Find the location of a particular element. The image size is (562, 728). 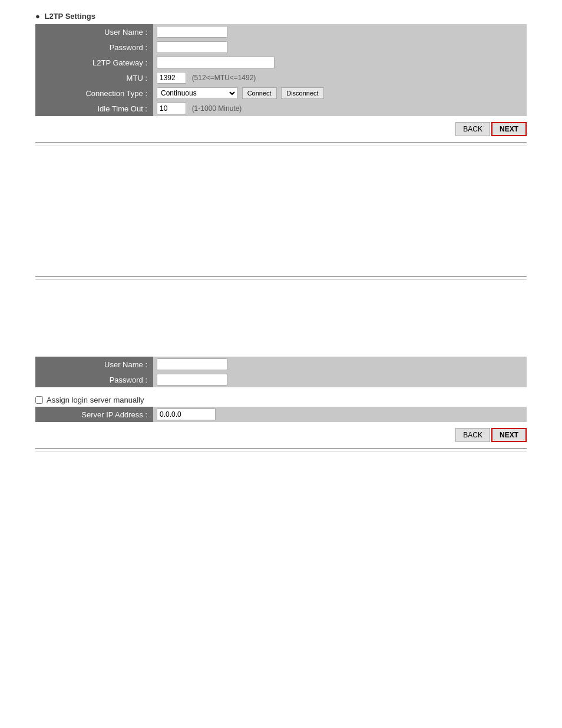

disconnect-button: Disconnect is located at coordinates (302, 93).